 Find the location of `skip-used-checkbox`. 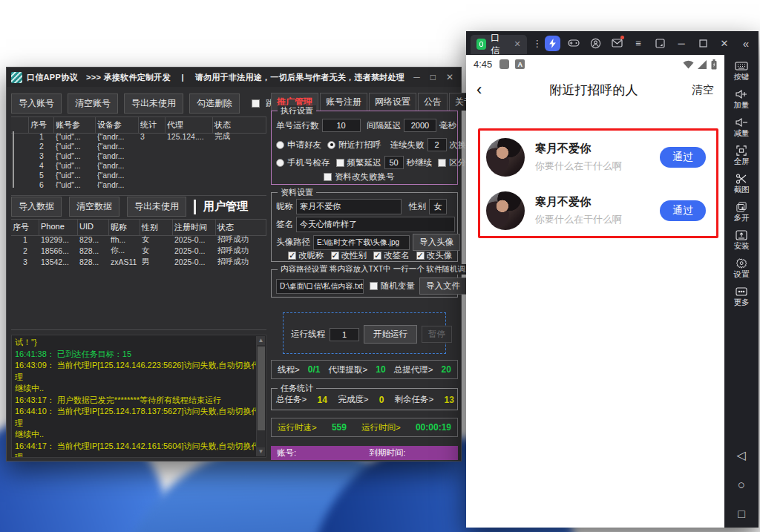

skip-used-checkbox is located at coordinates (255, 104).